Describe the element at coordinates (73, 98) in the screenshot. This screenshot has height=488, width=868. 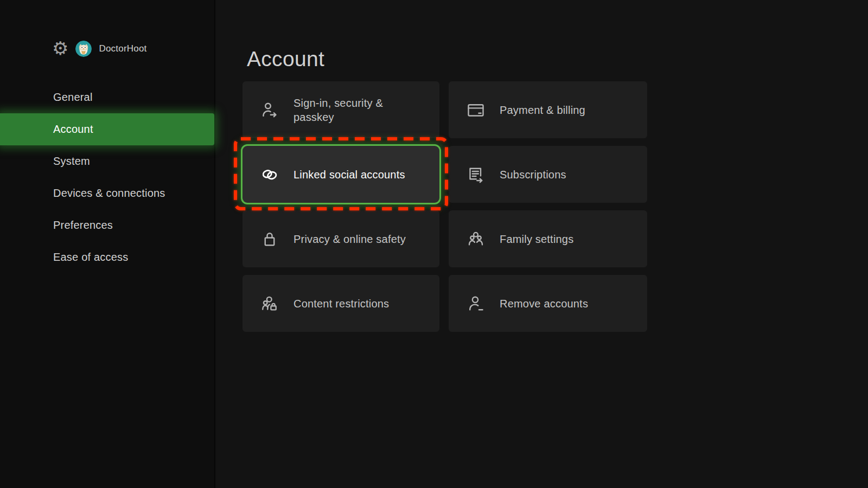
I see `sidebar-item-label: General` at that location.